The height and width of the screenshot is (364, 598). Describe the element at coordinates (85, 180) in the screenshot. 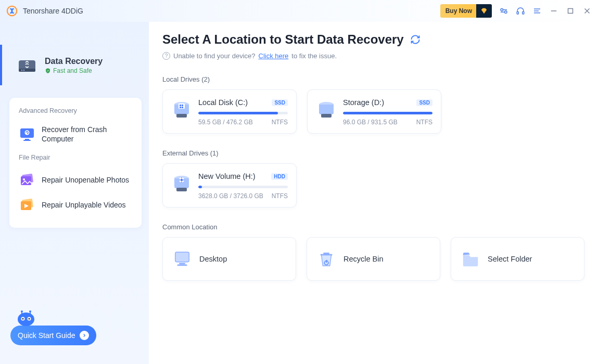

I see `sidebar-item-label: Repair Unopenable Photos` at that location.